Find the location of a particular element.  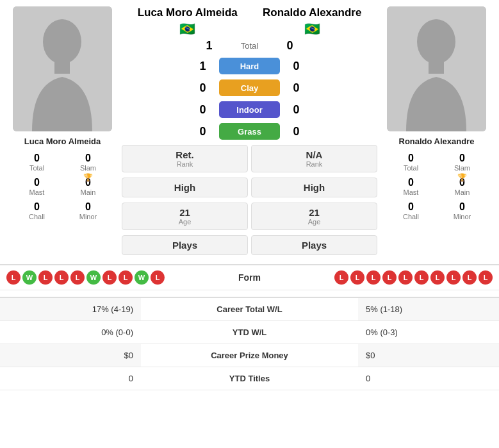

right-plays-box: Plays is located at coordinates (314, 245).